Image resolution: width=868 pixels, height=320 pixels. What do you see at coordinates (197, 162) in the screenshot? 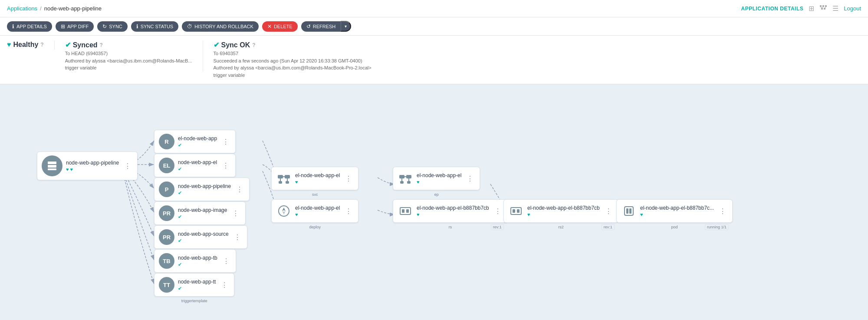
I see `el-name: node-web-app-el` at bounding box center [197, 162].